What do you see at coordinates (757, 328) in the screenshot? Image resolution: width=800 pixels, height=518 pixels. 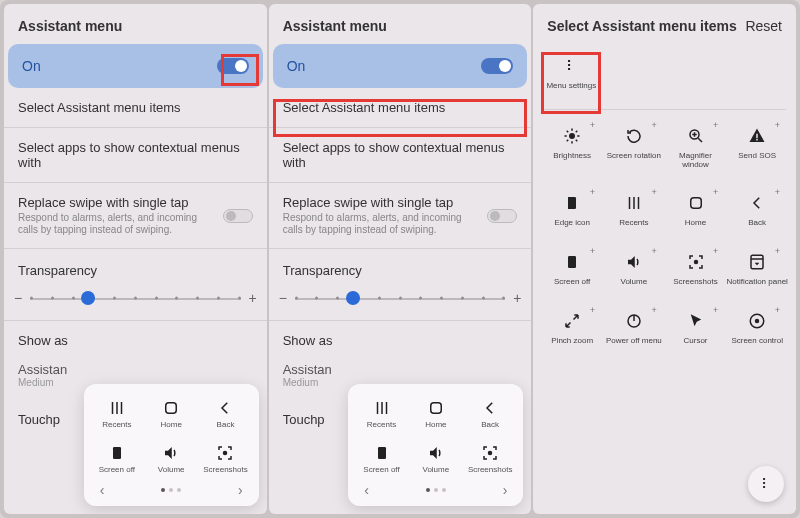 I see `grid-item-screenctrl: +Screen control` at bounding box center [757, 328].